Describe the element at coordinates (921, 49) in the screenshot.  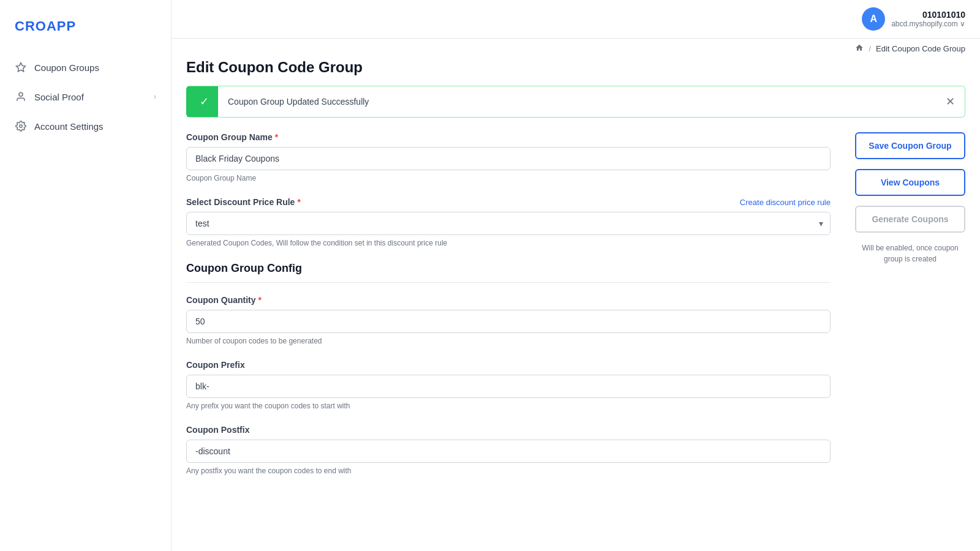
I see `breadcrumb-current: Edit Coupon Code Group` at that location.